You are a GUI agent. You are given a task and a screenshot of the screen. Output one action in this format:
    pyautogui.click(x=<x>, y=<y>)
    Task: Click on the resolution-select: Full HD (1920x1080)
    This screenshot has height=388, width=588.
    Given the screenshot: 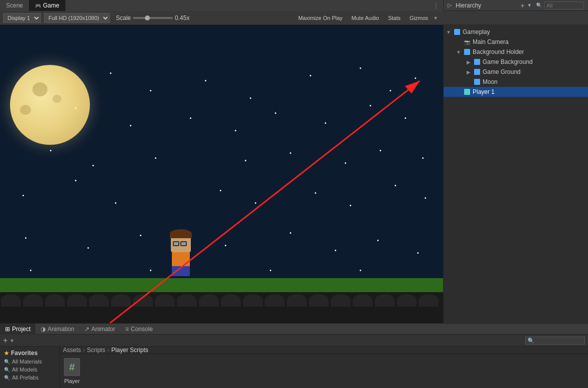 What is the action you would take?
    pyautogui.click(x=77, y=18)
    